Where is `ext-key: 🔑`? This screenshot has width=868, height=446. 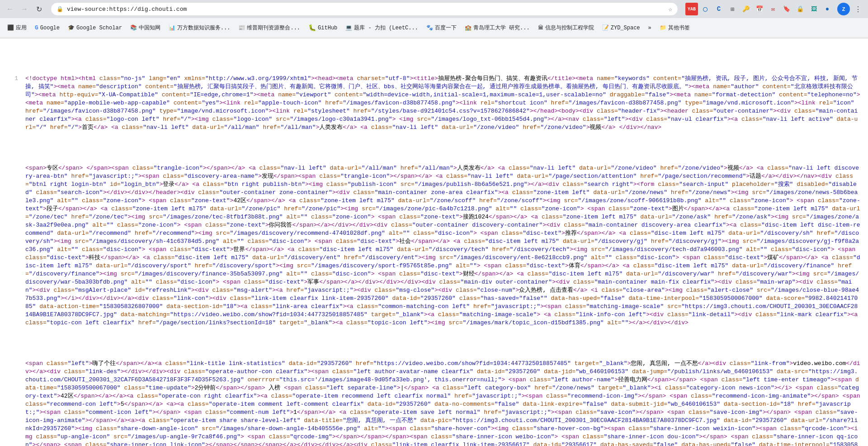 ext-key: 🔑 is located at coordinates (746, 9).